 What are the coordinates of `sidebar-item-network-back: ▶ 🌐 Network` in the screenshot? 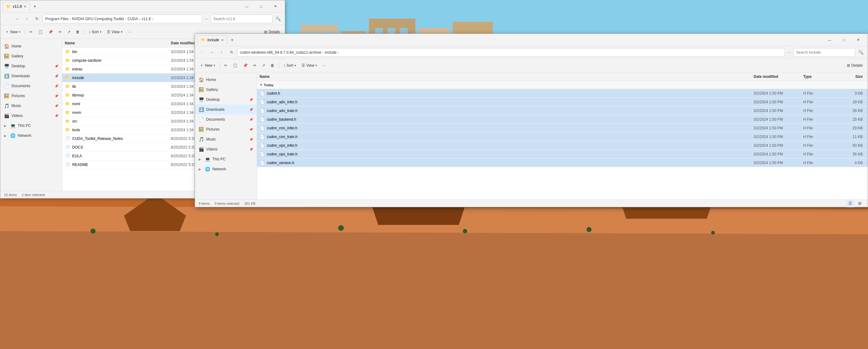 It's located at (31, 136).